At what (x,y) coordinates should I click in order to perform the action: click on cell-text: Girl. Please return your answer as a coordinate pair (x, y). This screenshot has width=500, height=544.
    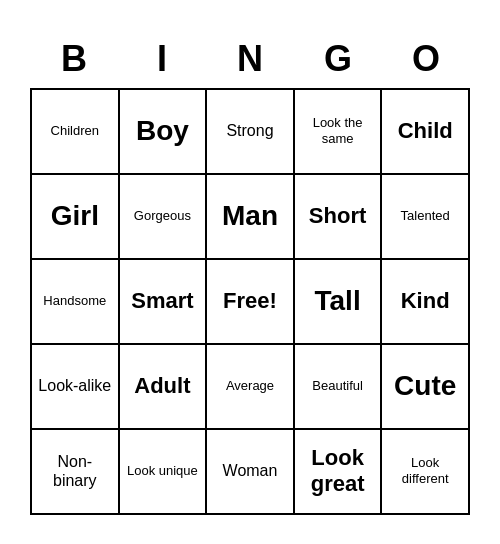
    Looking at the image, I should click on (75, 216).